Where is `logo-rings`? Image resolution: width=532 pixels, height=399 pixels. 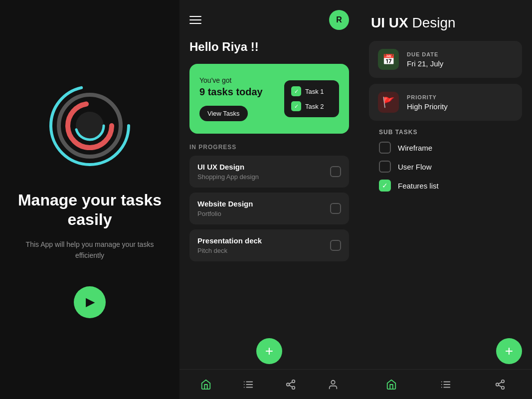 logo-rings is located at coordinates (90, 126).